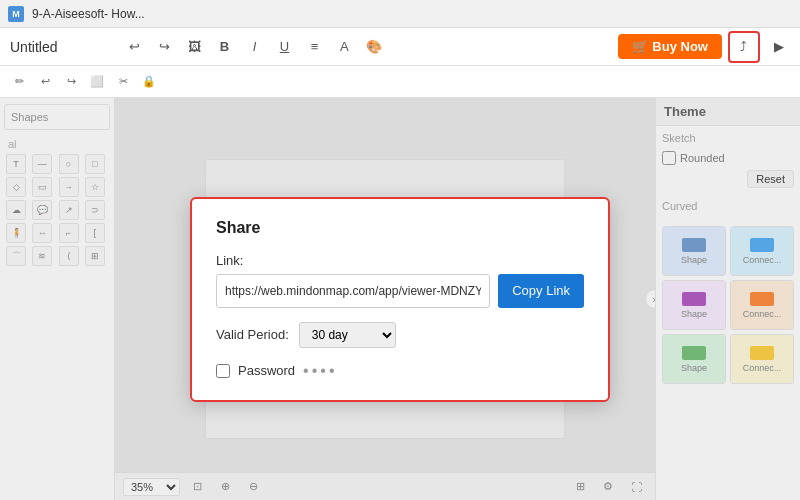  I want to click on secondary-toolbar: ✏ ↩ ↪ ⬜ ✂ 🔒, so click(400, 82).